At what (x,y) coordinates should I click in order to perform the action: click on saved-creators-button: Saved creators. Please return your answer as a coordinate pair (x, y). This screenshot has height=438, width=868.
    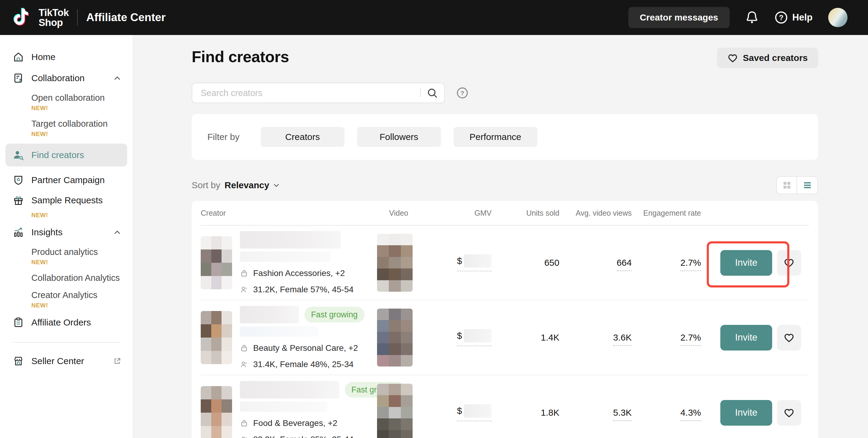
    Looking at the image, I should click on (768, 58).